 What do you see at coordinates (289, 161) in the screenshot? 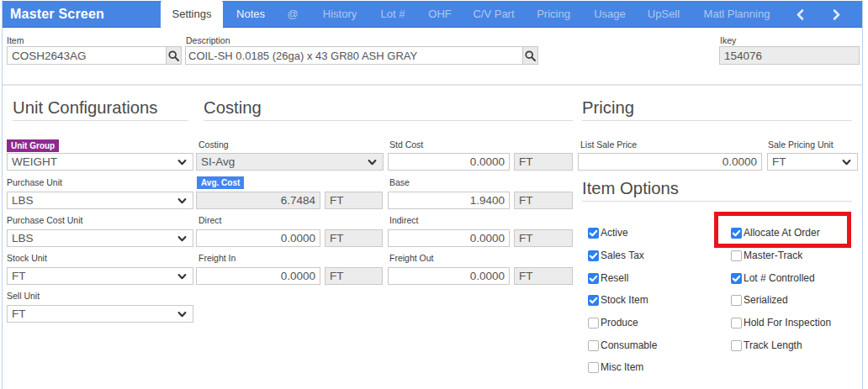
I see `costing-select: SI-Avg` at bounding box center [289, 161].